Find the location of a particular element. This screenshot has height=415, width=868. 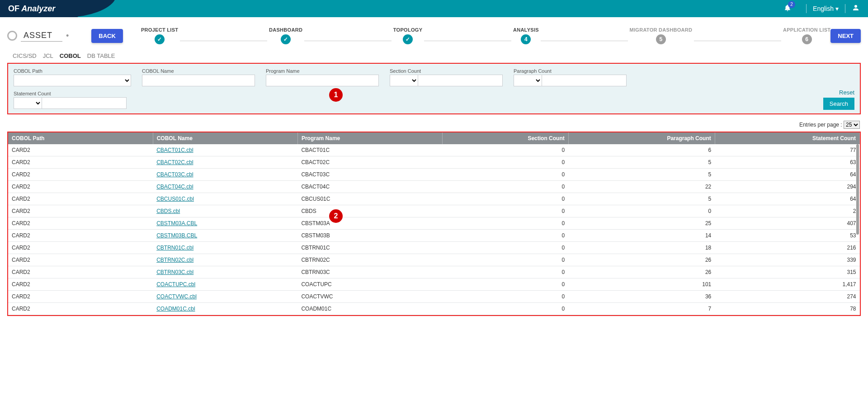

cell: CBCUS01C is located at coordinates (370, 199).